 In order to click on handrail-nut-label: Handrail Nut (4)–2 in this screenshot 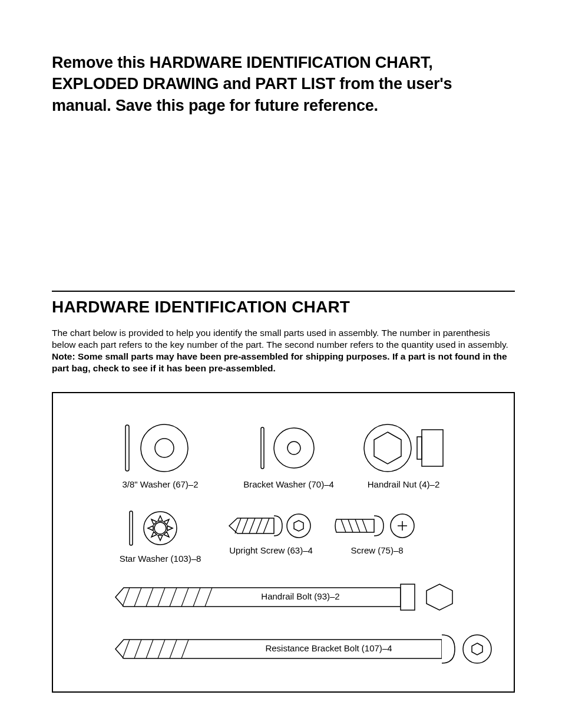, I will do `click(404, 485)`.